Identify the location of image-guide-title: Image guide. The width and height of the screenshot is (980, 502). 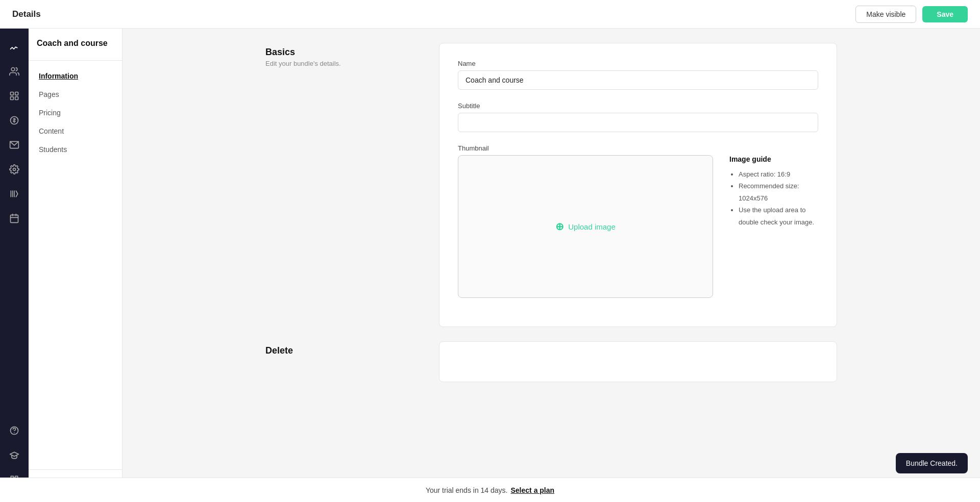
(774, 159).